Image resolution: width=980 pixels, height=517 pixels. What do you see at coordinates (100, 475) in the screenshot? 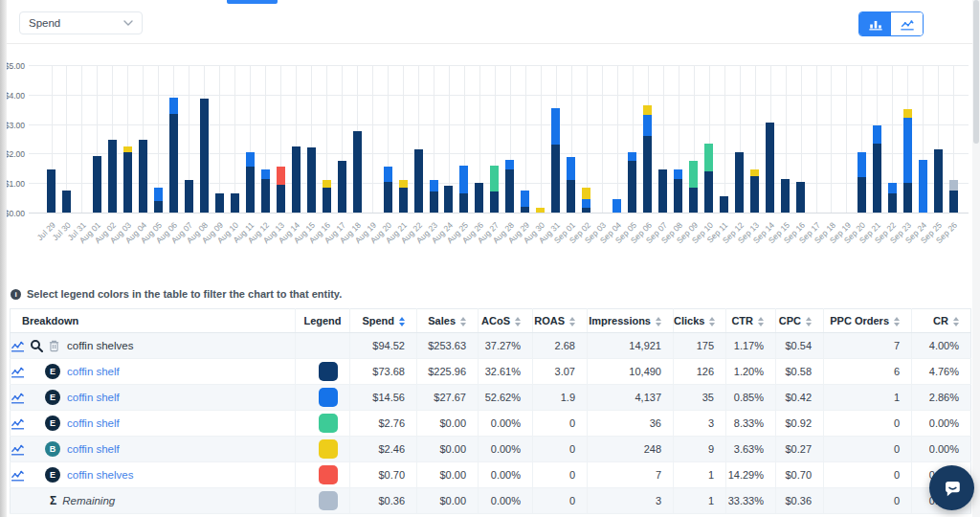
I see `entity-name-link: coffin shelves` at bounding box center [100, 475].